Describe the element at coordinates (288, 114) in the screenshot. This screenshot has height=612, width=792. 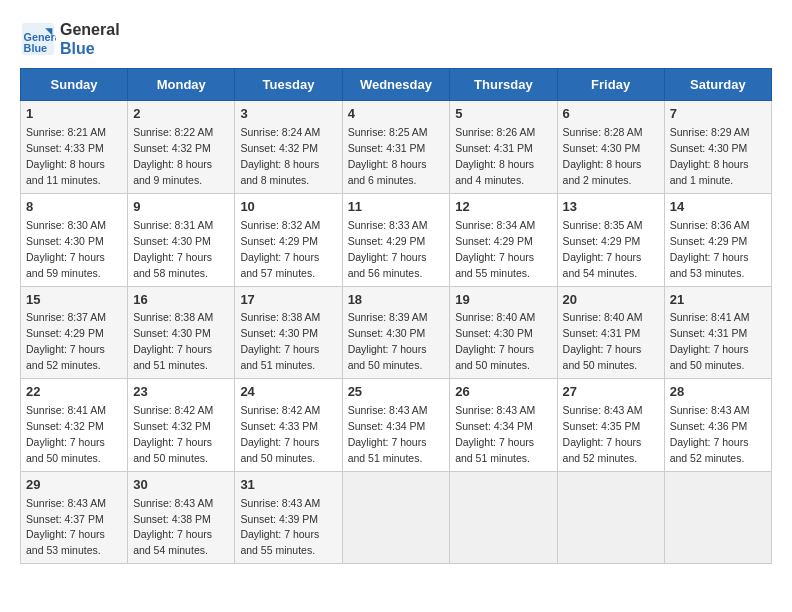
I see `day-number: 3` at that location.